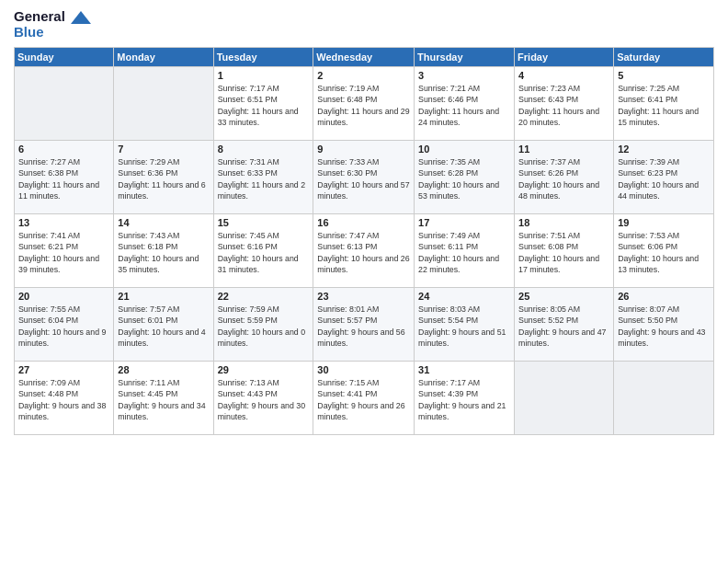 This screenshot has width=728, height=563. What do you see at coordinates (364, 370) in the screenshot?
I see `day-number: 30` at bounding box center [364, 370].